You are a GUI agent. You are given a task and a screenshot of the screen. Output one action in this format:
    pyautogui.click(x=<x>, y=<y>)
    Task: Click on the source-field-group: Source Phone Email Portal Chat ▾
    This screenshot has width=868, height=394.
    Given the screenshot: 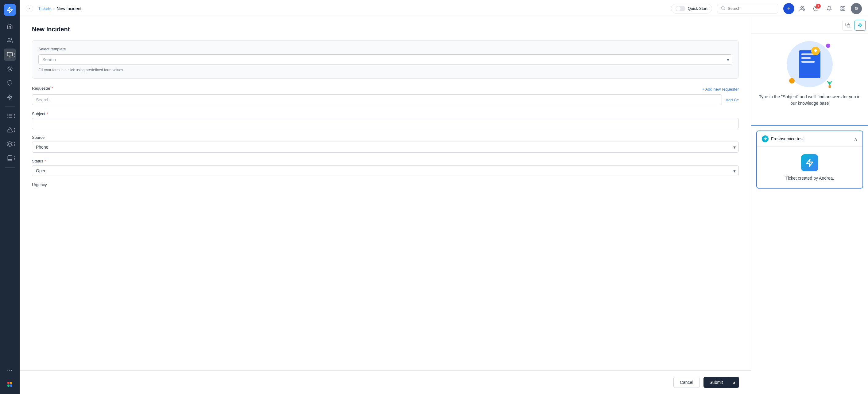 What is the action you would take?
    pyautogui.click(x=385, y=144)
    